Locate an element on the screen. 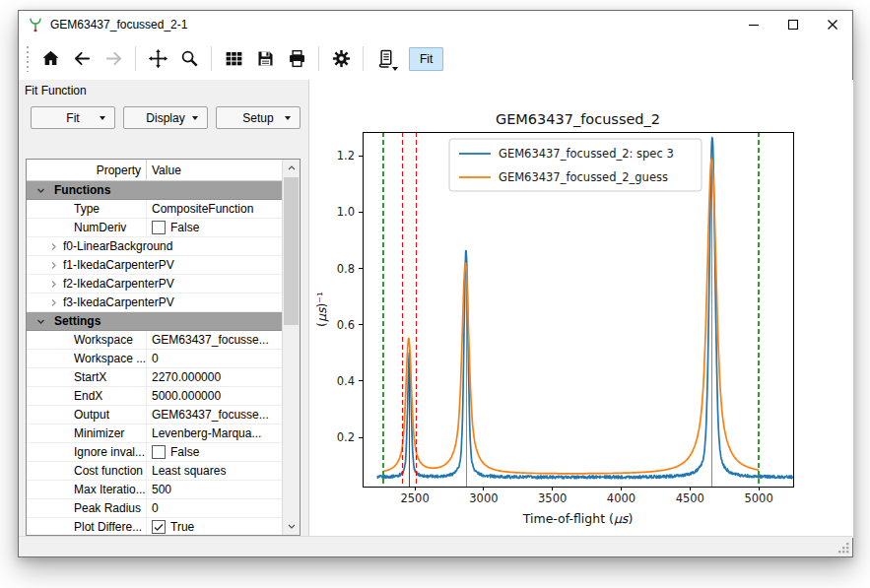  scroll-up-icon is located at coordinates (292, 167).